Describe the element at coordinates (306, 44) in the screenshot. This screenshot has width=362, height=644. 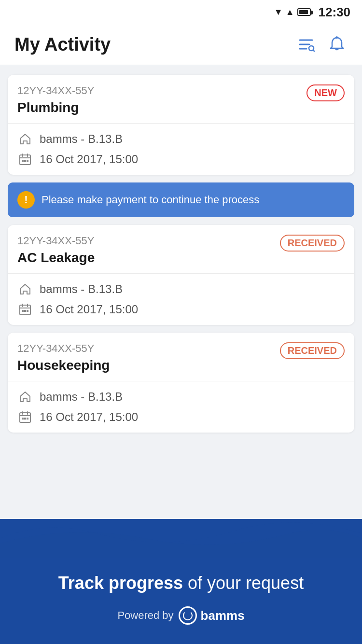
I see `filter-icon` at that location.